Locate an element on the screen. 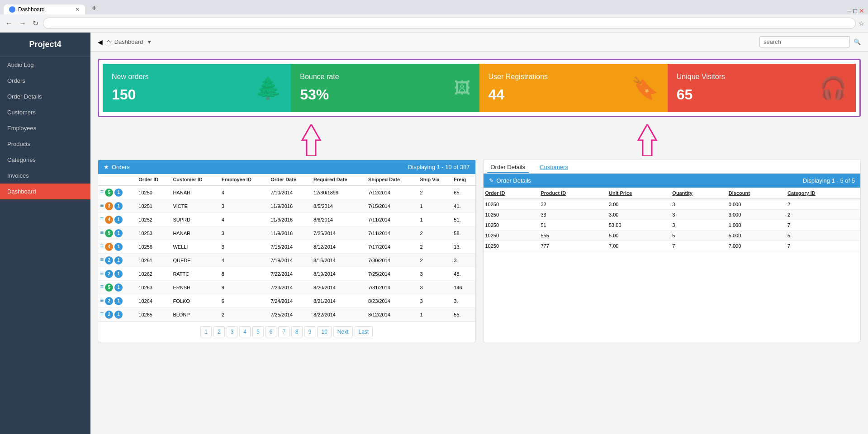  cell-freight: 51. is located at coordinates (463, 220).